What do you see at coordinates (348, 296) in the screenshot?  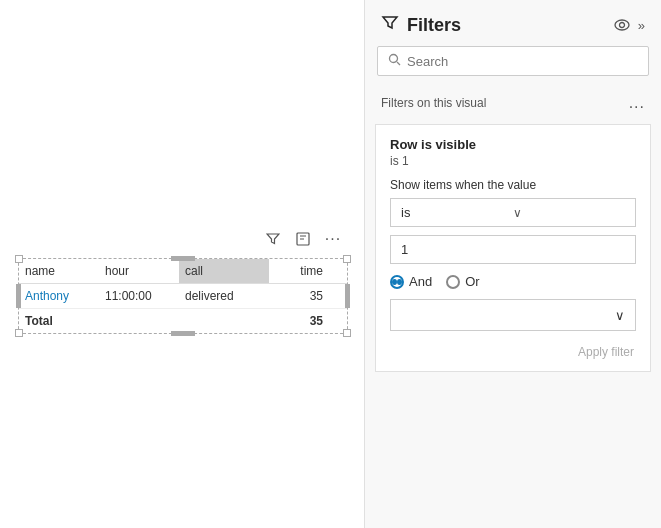 I see `resize-handle-right` at bounding box center [348, 296].